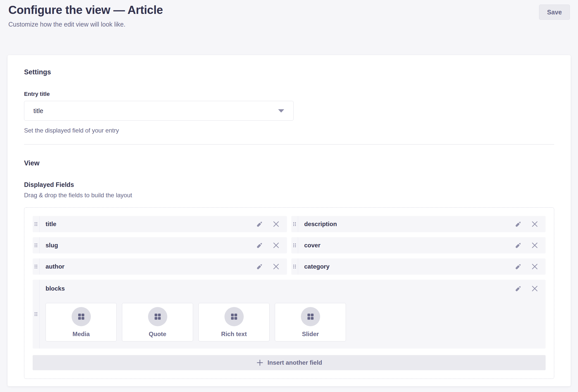 The image size is (578, 392). I want to click on settings-heading: Settings, so click(289, 72).